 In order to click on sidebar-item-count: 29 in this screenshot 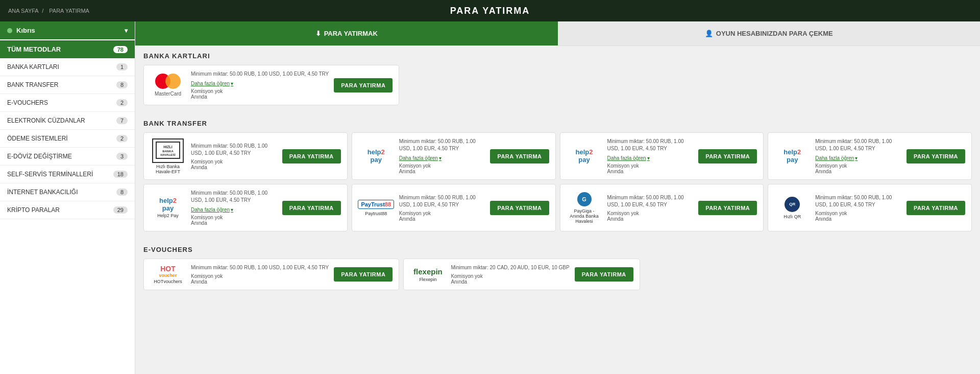, I will do `click(120, 210)`.